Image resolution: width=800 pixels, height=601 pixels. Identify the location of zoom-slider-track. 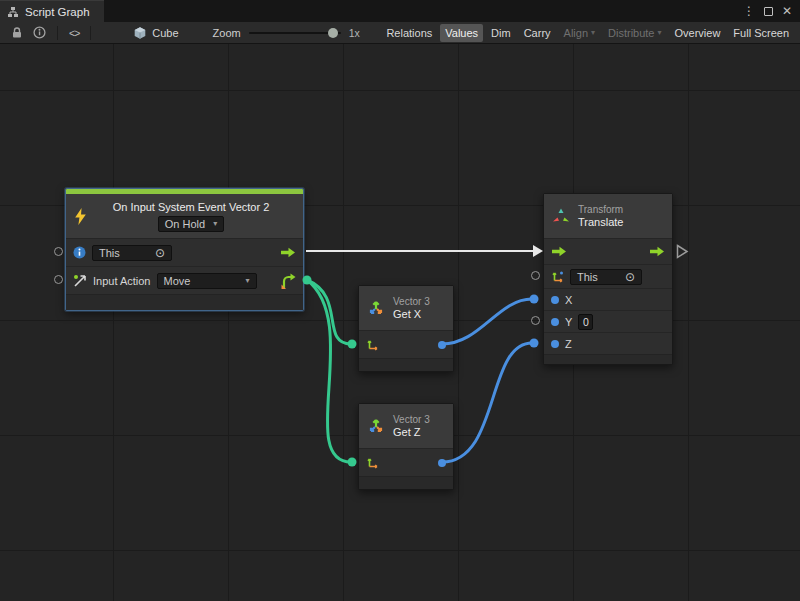
(295, 33).